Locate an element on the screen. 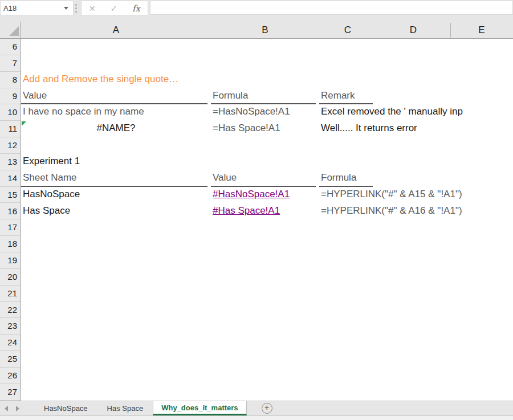 The width and height of the screenshot is (513, 420). row-header-7: 7 is located at coordinates (10, 64).